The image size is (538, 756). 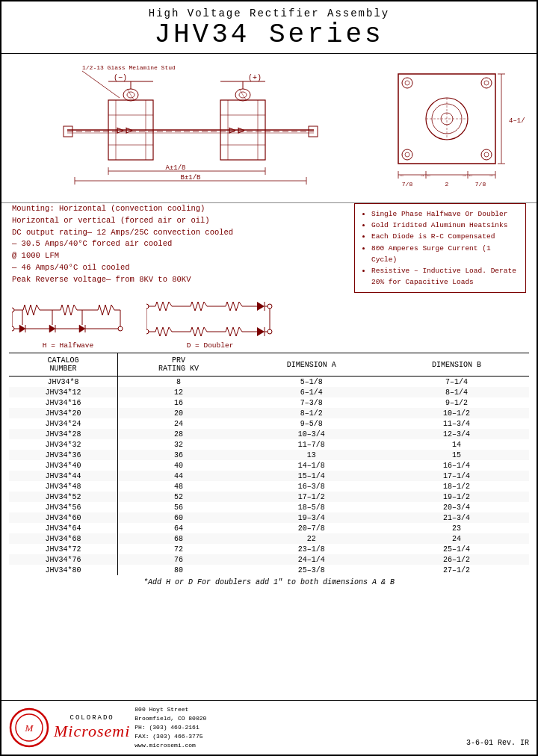 What do you see at coordinates (64, 413) in the screenshot?
I see `table-cell-3-0: JHV34*20` at bounding box center [64, 413].